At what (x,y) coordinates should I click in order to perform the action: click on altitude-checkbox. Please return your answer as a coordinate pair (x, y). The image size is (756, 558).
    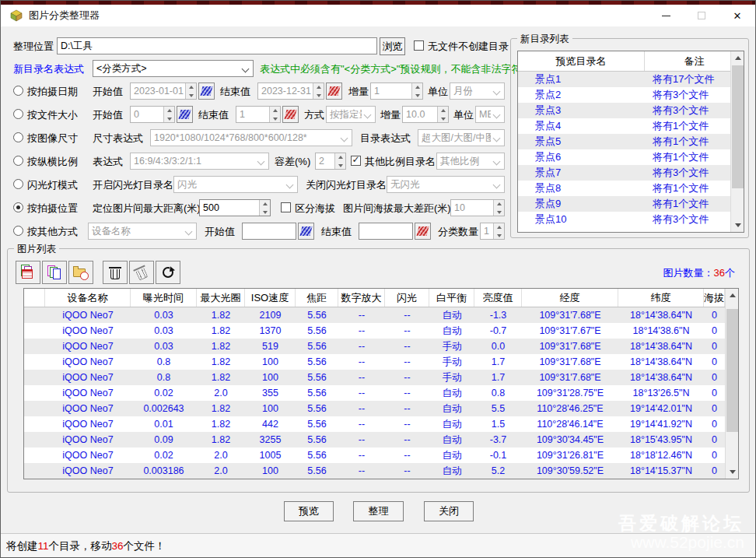
    Looking at the image, I should click on (286, 207).